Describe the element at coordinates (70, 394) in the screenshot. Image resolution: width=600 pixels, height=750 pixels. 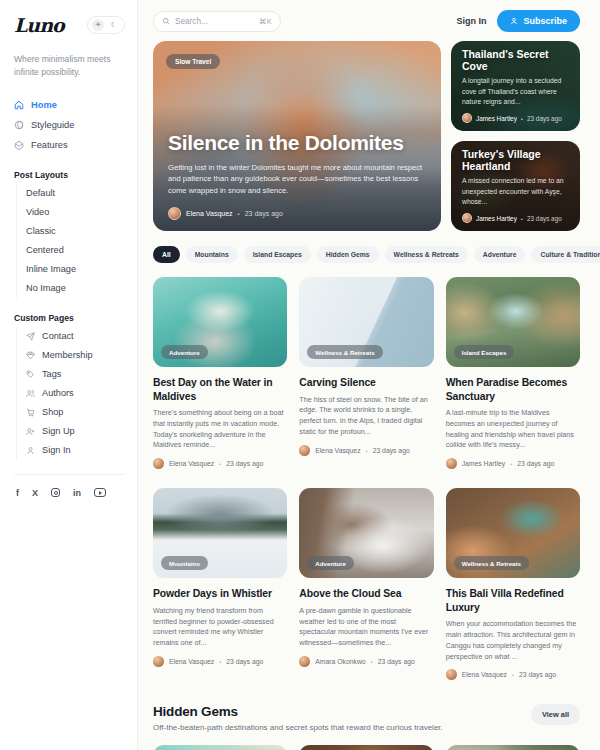
I see `custom-pages-list: Contact Membership Tags Authors Shop` at that location.